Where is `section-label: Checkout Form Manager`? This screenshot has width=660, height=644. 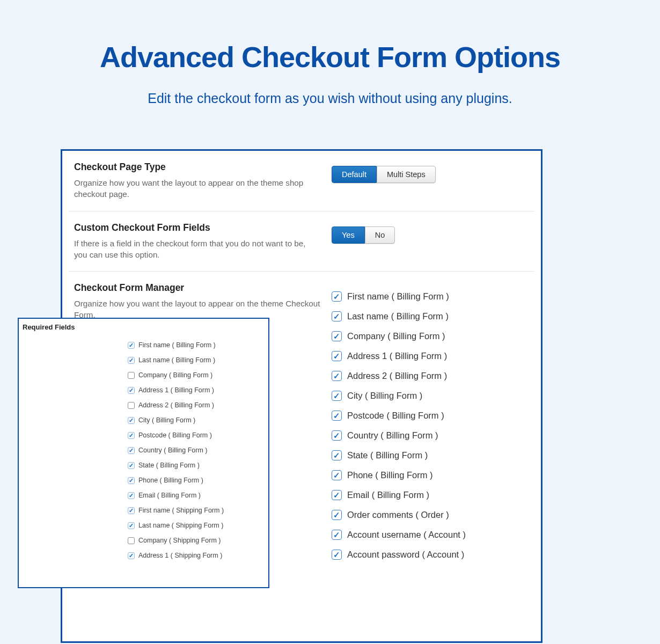
section-label: Checkout Form Manager is located at coordinates (197, 288).